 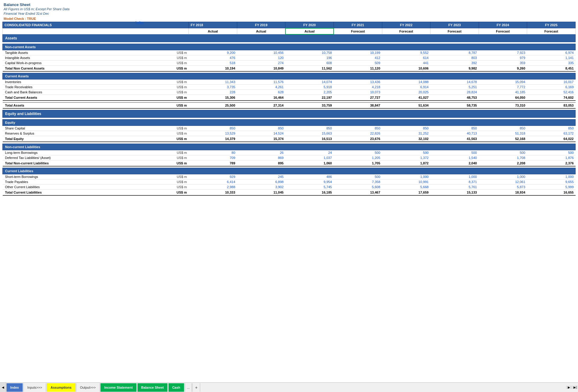 I want to click on table-row: Other Current LiabilitiesUS$ m2,9883,902…, so click(x=289, y=187).